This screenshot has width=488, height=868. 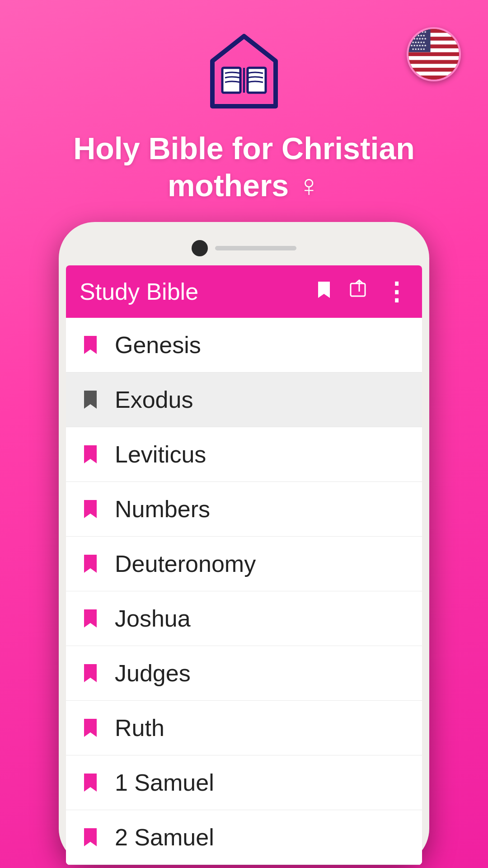 What do you see at coordinates (324, 292) in the screenshot?
I see `bookmark-toolbar-icon` at bounding box center [324, 292].